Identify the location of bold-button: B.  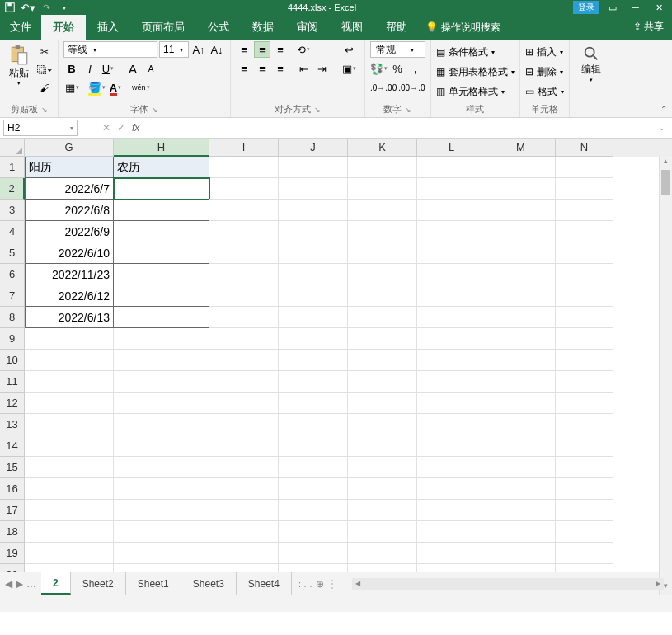
(72, 68).